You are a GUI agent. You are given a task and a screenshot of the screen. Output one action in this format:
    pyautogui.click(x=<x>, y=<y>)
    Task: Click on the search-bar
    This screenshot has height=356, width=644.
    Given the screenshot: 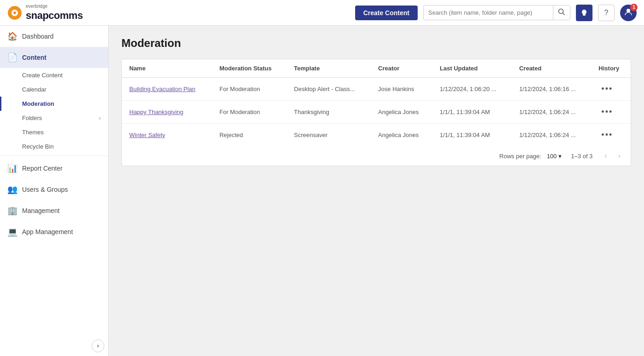 What is the action you would take?
    pyautogui.click(x=497, y=13)
    